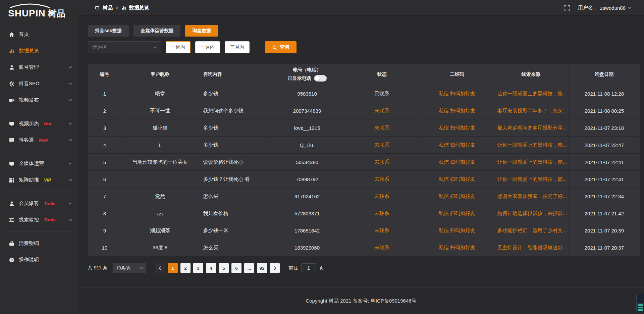 The image size is (644, 314). I want to click on sidebar-item-account-manage: 账号管理, so click(39, 67).